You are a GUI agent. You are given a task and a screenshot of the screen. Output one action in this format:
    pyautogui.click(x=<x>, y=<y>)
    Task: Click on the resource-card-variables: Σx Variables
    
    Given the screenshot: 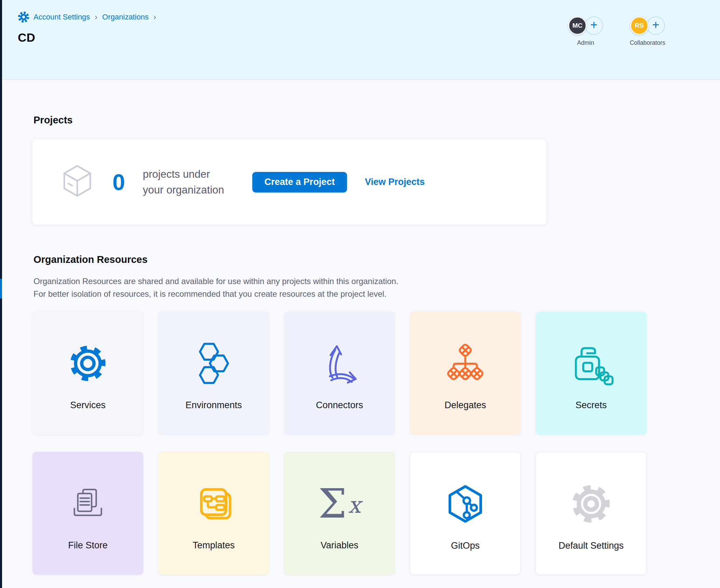 What is the action you would take?
    pyautogui.click(x=339, y=513)
    